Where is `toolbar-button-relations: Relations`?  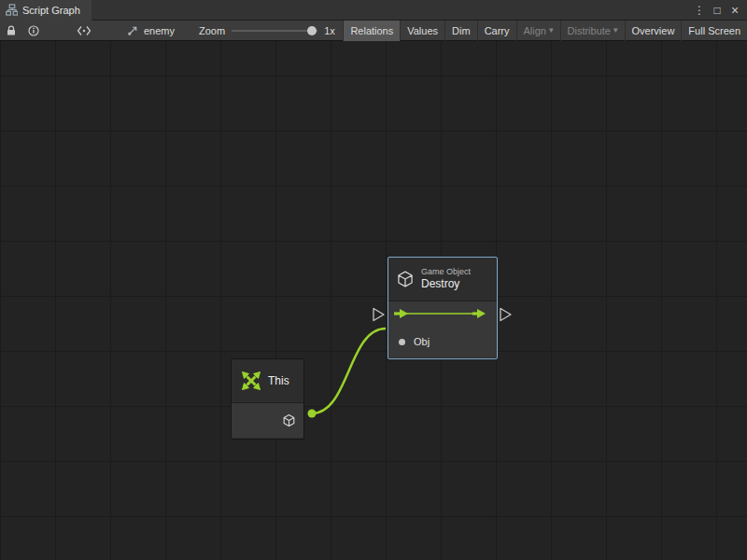 toolbar-button-relations: Relations is located at coordinates (372, 31).